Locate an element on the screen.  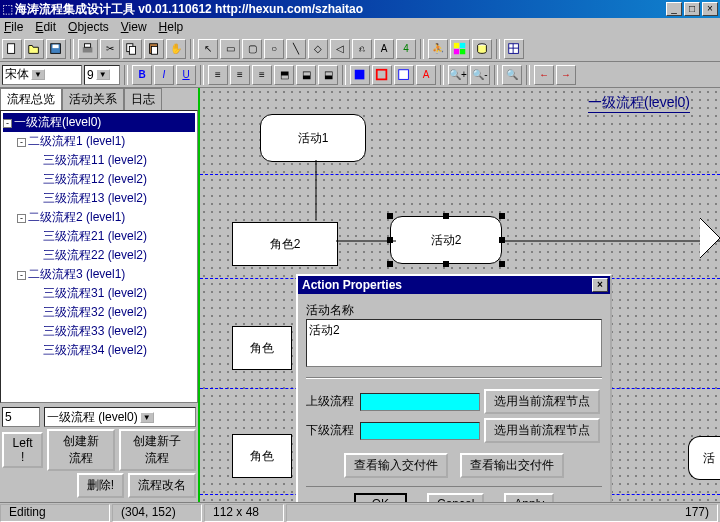
cancel-button: Cancel is located at coordinates (456, 498).